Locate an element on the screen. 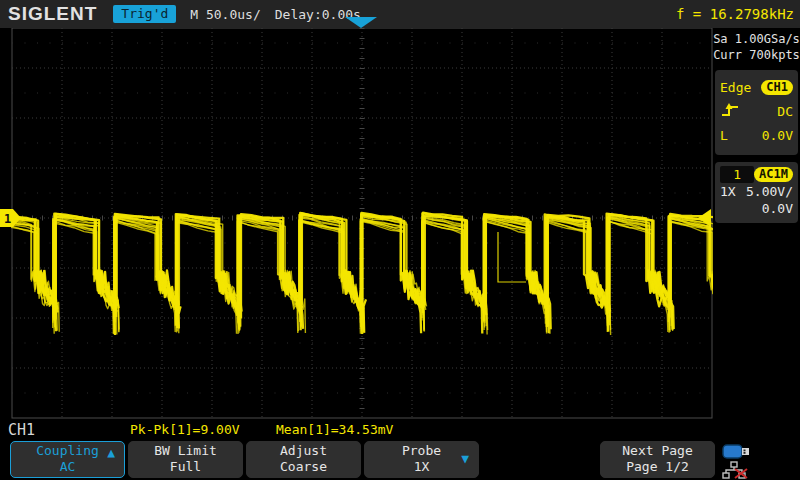 This screenshot has height=480, width=800. measurement-mean: Mean[1]=34.53mV is located at coordinates (334, 430).